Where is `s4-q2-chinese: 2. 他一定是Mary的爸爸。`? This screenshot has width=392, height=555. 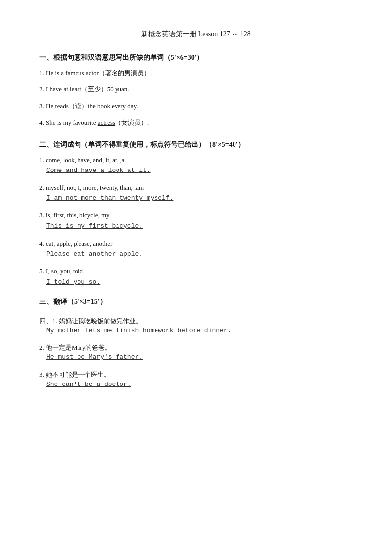
s4-q2-chinese: 2. 他一定是Mary的爸爸。 is located at coordinates (196, 348).